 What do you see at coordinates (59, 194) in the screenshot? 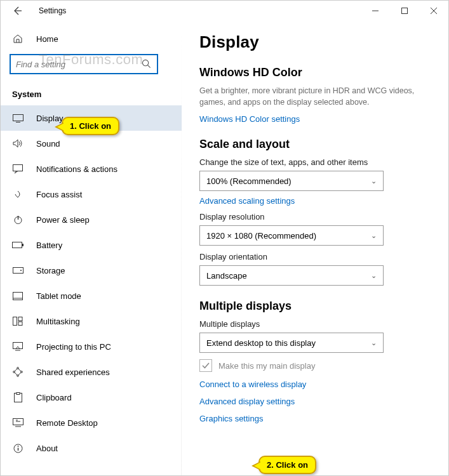
I see `sidebar-item-label: Focus assist` at bounding box center [59, 194].